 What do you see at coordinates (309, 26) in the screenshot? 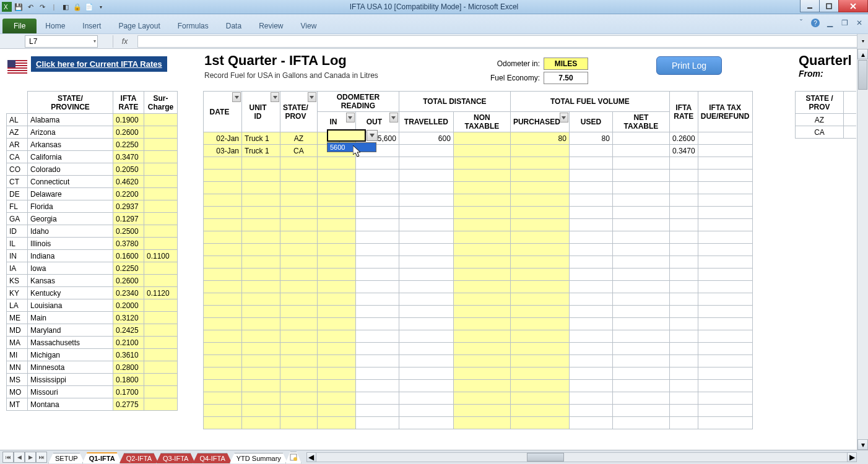
I see `ribbon-tab-view: View` at bounding box center [309, 26].